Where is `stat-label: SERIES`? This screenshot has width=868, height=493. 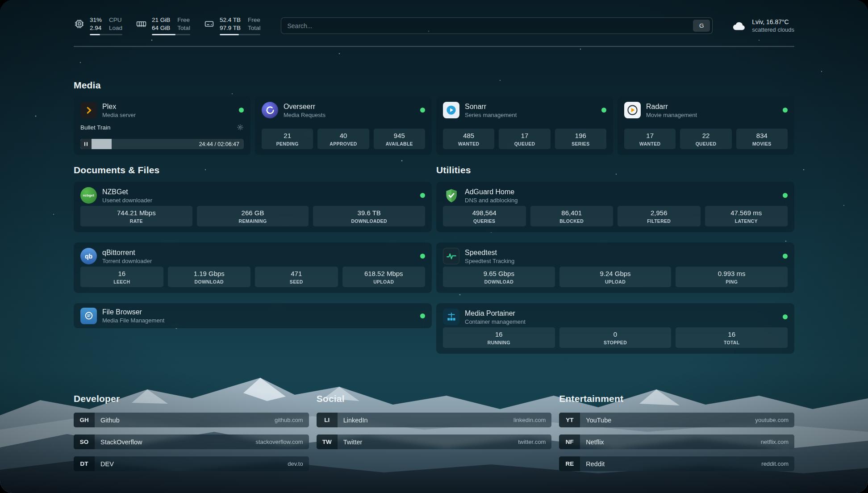
stat-label: SERIES is located at coordinates (580, 144).